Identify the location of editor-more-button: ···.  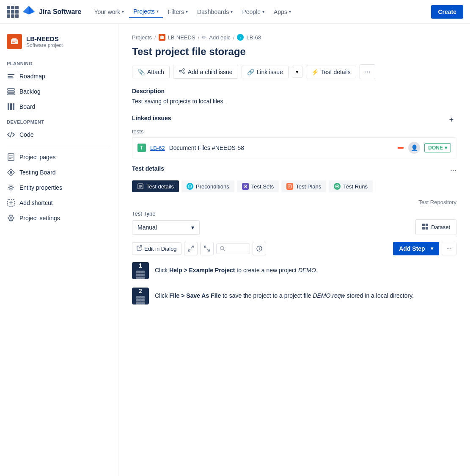
(449, 249).